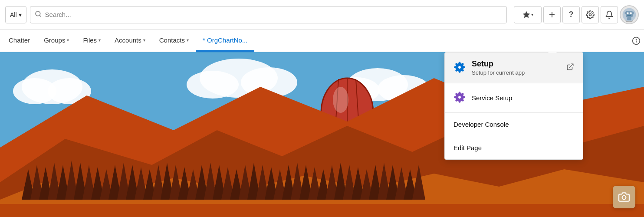 The height and width of the screenshot is (217, 644). I want to click on info-button, so click(636, 41).